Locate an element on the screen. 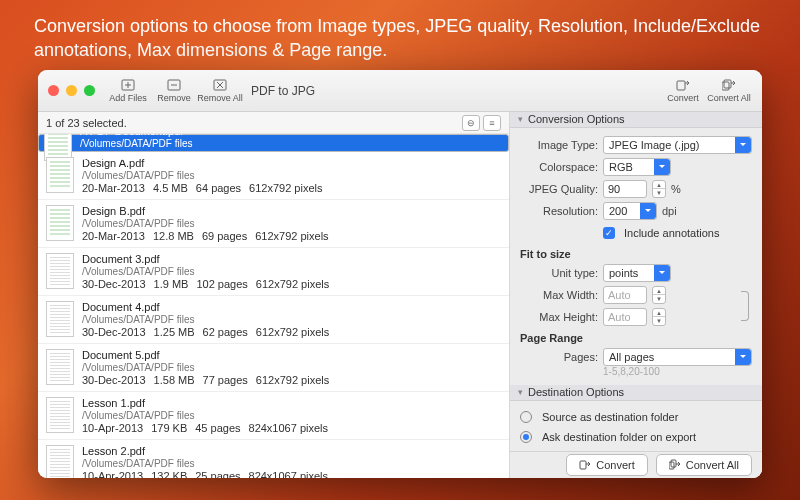 This screenshot has width=800, height=500. resolution-select: 200 is located at coordinates (630, 211).